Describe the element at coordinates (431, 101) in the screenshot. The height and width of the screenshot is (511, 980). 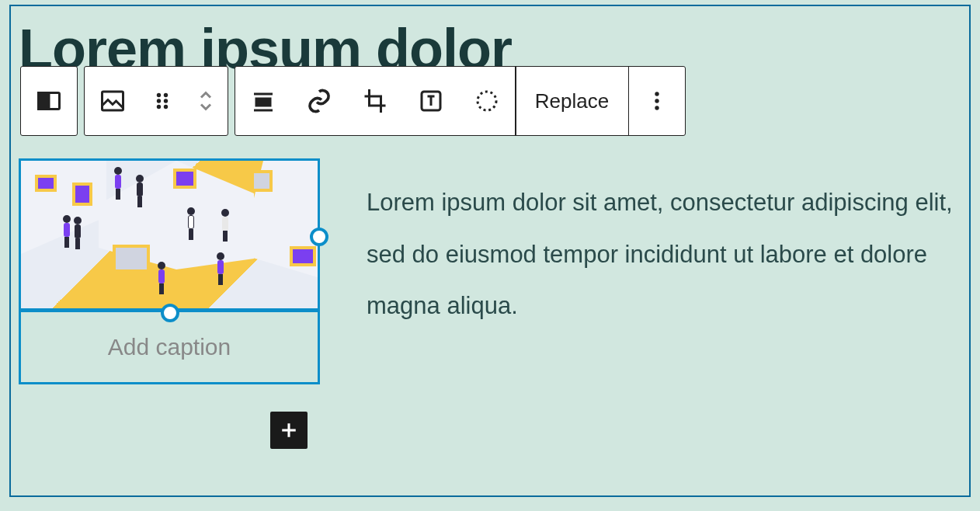
I see `text-over-image-icon` at that location.